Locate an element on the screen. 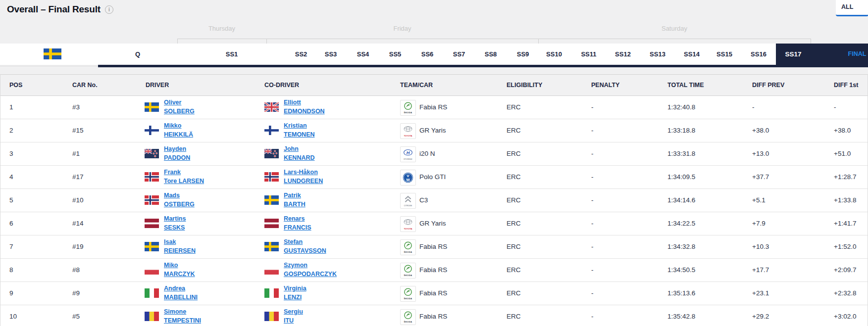  position-value: 3 is located at coordinates (11, 154).